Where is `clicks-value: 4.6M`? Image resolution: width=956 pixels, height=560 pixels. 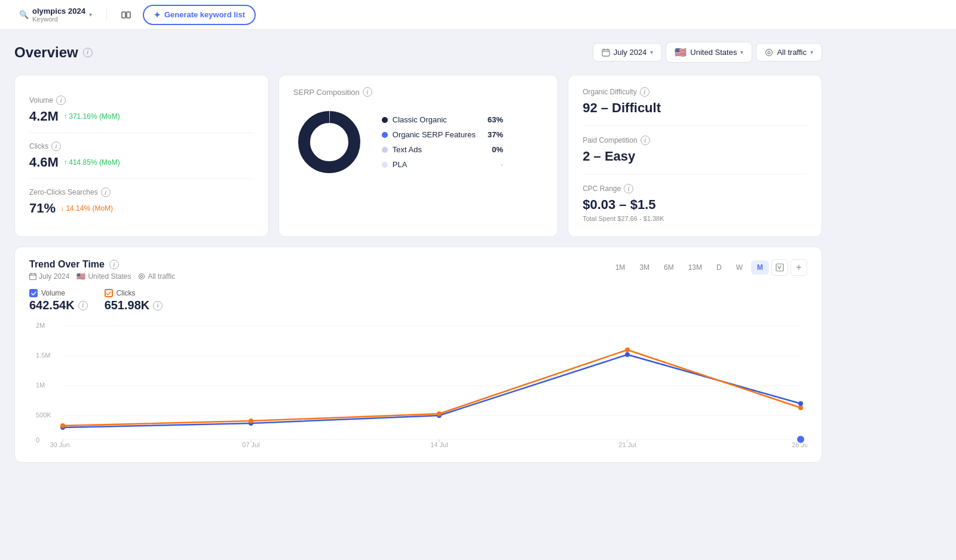
clicks-value: 4.6M is located at coordinates (44, 162).